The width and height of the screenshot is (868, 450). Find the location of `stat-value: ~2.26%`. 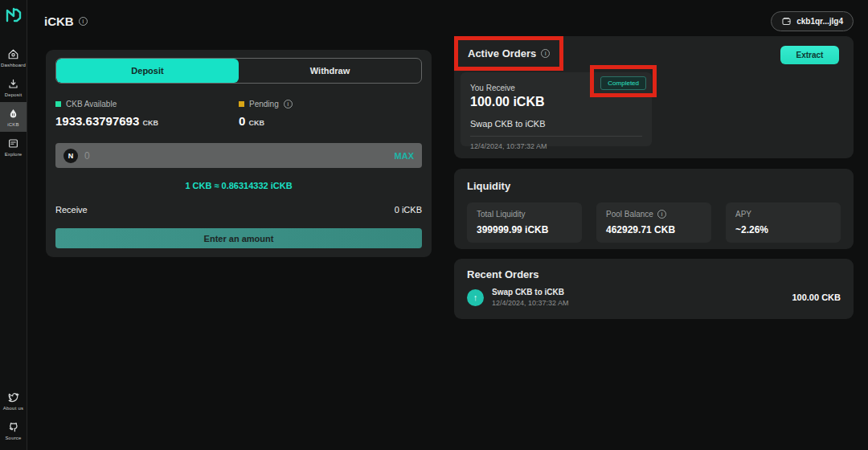

stat-value: ~2.26% is located at coordinates (783, 230).